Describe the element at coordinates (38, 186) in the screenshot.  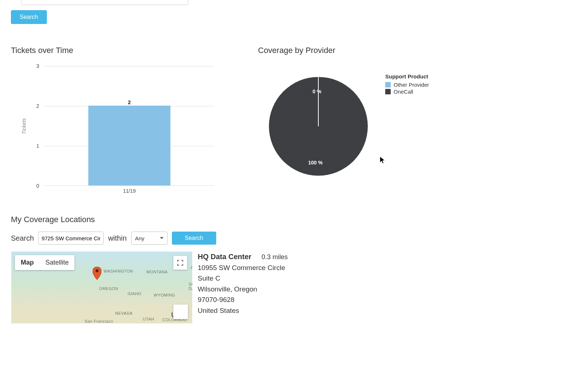
I see `y-tick-0: 0` at that location.